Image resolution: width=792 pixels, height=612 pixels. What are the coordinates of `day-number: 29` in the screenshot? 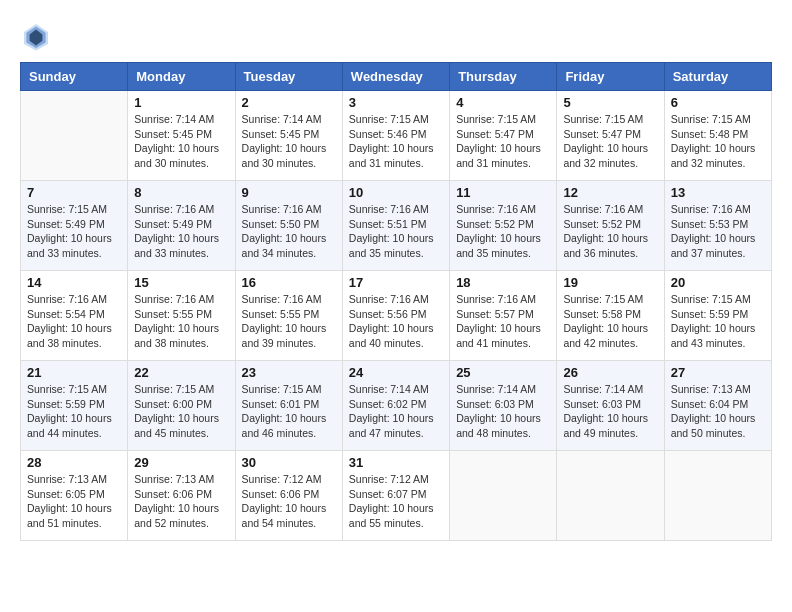 It's located at (181, 462).